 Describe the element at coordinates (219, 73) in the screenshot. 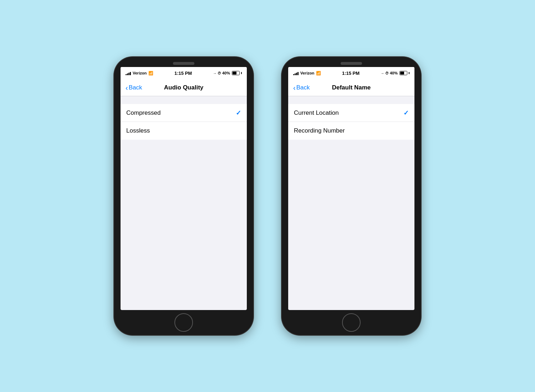

I see `alarm-icon-1: ⏱` at that location.